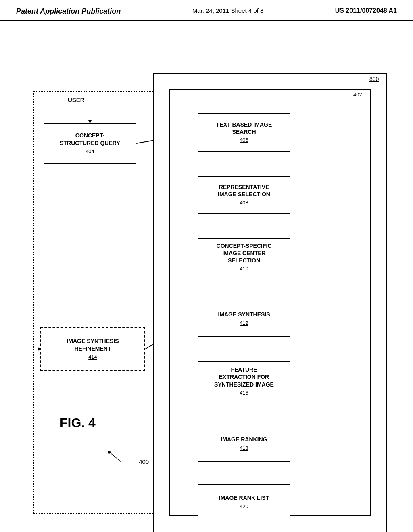 This screenshot has width=413, height=532. Describe the element at coordinates (244, 319) in the screenshot. I see `box-412: IMAGE SYNTHESIS 412` at that location.